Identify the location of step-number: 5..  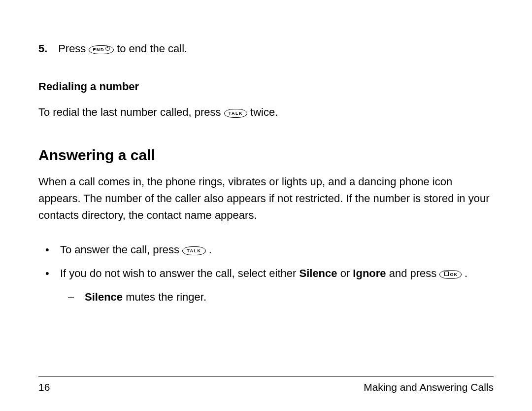
(47, 48).